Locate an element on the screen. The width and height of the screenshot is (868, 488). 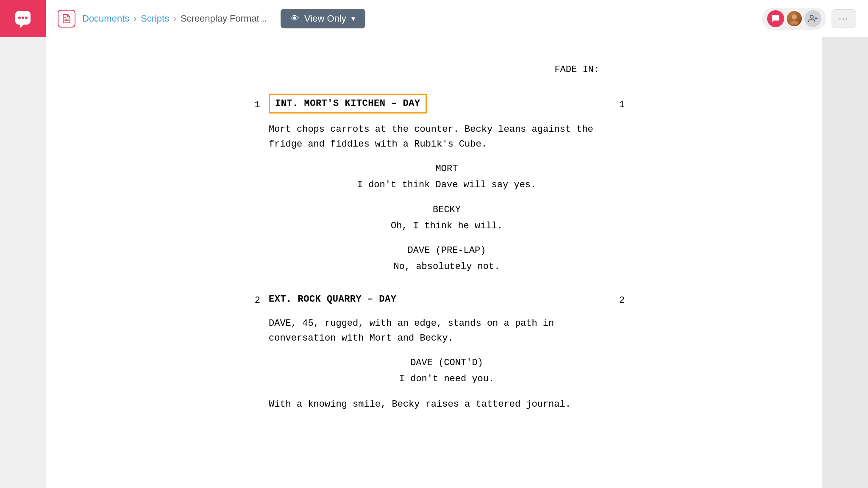
scene-2-action2: With a knowing smile, Becky raises a tat… is located at coordinates (447, 404).